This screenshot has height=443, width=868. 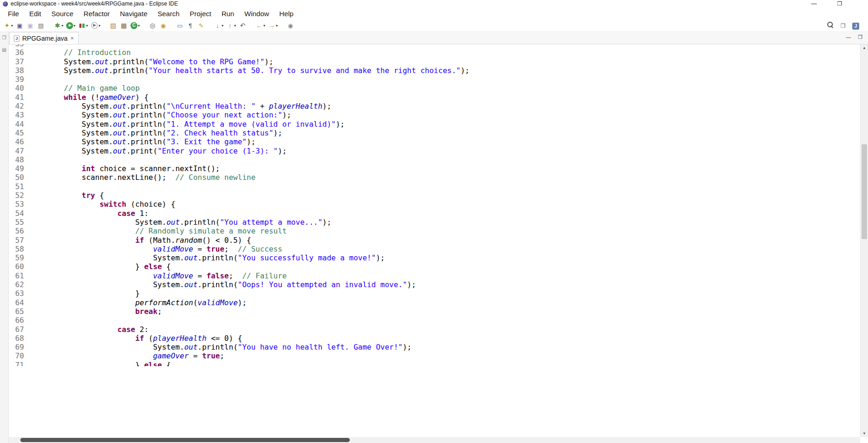 I want to click on code-line: 59 System.out.println("You successfully …, so click(x=434, y=258).